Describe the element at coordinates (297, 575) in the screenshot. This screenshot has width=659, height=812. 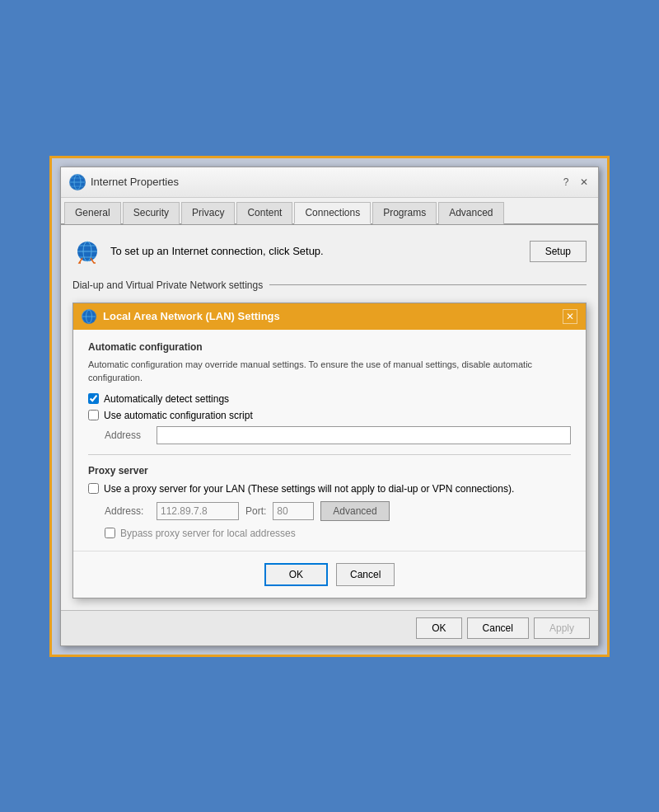
I see `lan-ok-button: OK` at that location.